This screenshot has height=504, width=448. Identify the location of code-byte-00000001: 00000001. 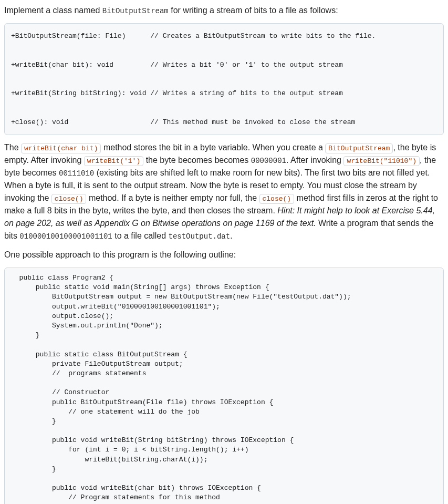
(269, 161).